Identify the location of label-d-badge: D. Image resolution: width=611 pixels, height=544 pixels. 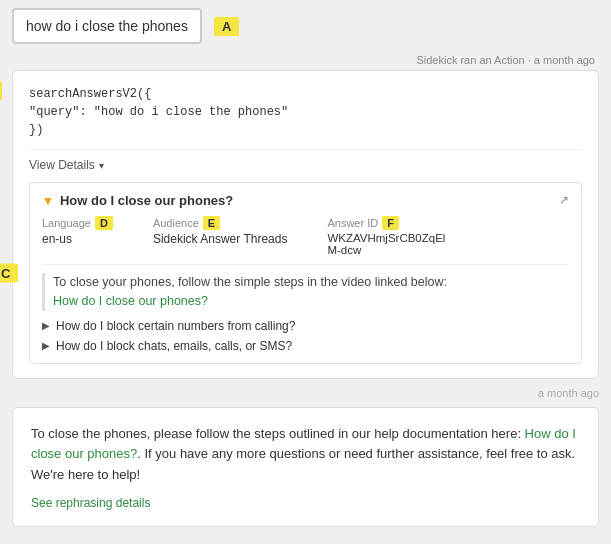
(104, 223).